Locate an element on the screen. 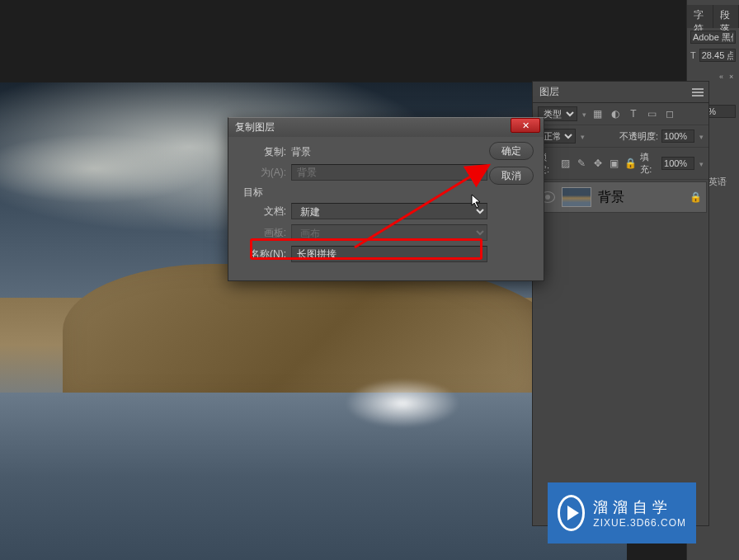  layer-row-background: 背景 🔒 is located at coordinates (620, 197).